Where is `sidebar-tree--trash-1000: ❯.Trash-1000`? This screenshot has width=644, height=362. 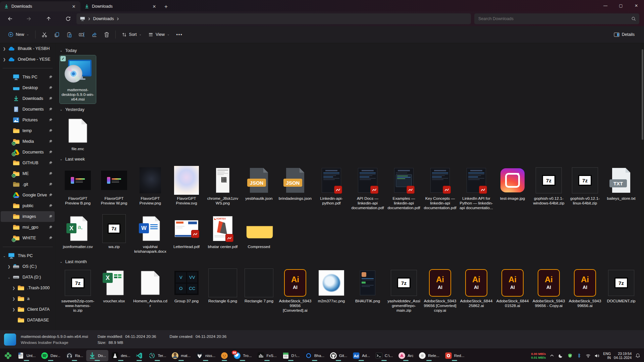 sidebar-tree--trash-1000: ❯.Trash-1000 is located at coordinates (28, 288).